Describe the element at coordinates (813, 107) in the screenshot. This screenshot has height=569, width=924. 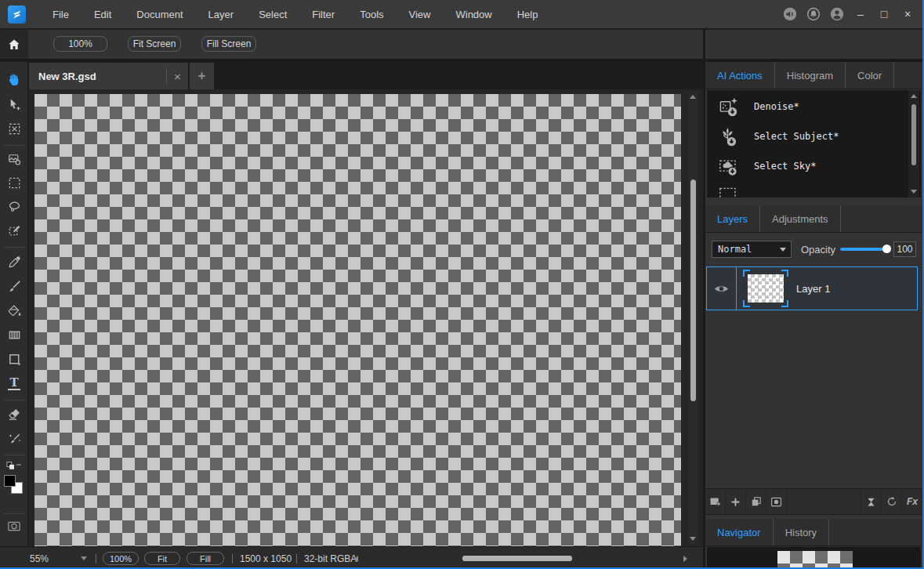
I see `list-item: Denoise*` at that location.